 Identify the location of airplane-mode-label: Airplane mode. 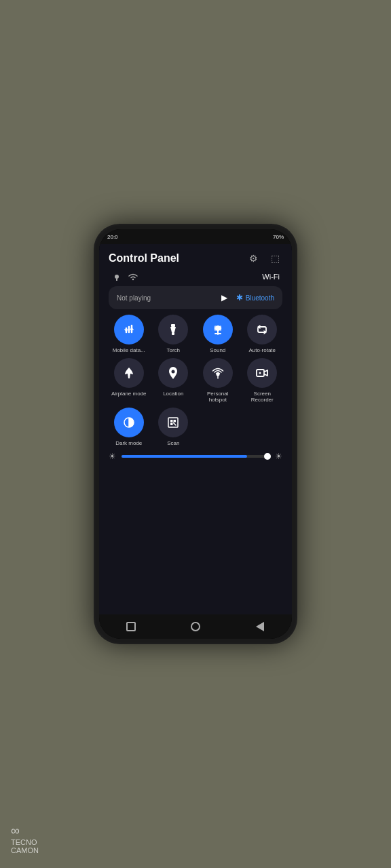
(129, 394).